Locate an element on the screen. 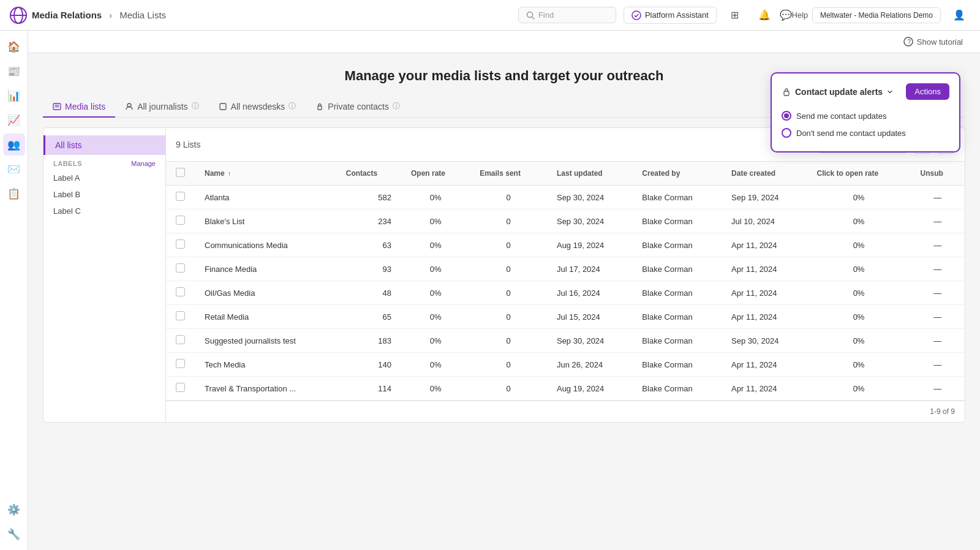 The height and width of the screenshot is (550, 980). cell-open-rate-8: 0% is located at coordinates (435, 388).